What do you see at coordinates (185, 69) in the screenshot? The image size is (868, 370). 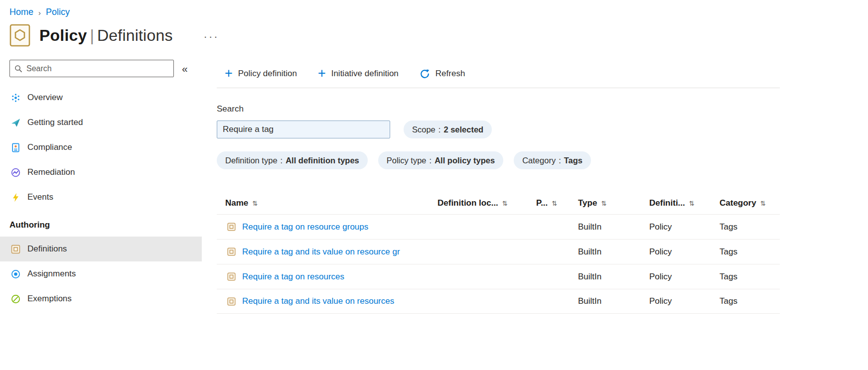 I see `collapse-sidebar-icon: «` at bounding box center [185, 69].